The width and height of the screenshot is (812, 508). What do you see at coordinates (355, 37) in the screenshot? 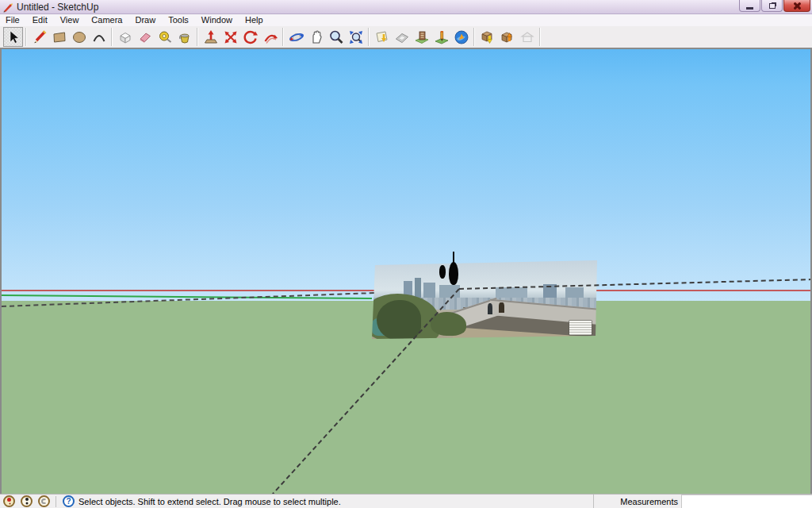
I see `zoom-extents-button` at bounding box center [355, 37].